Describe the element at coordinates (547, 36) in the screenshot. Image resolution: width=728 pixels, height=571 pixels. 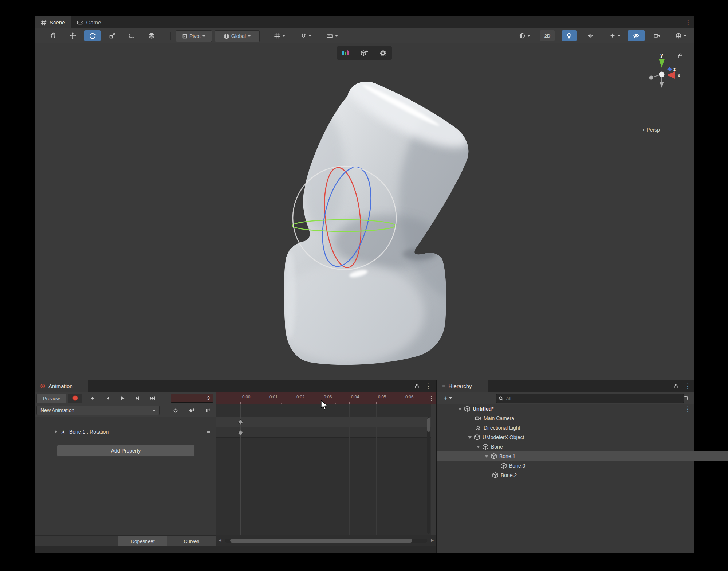
I see `mode-2d-button: 2D` at that location.